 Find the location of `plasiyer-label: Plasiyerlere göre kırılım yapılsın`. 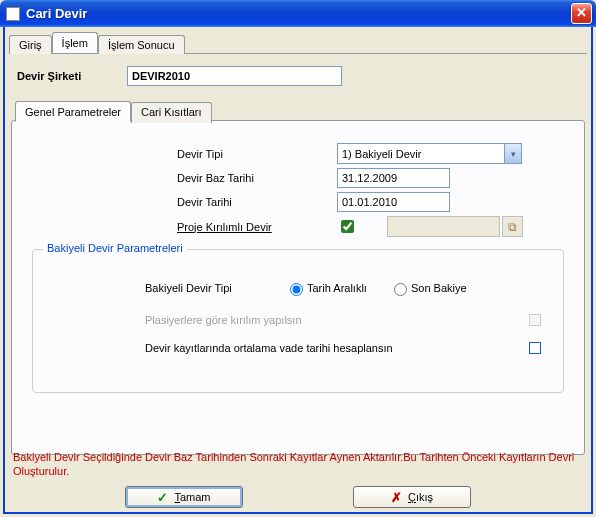

plasiyer-label: Plasiyerlere göre kırılım yapılsın is located at coordinates (327, 320).